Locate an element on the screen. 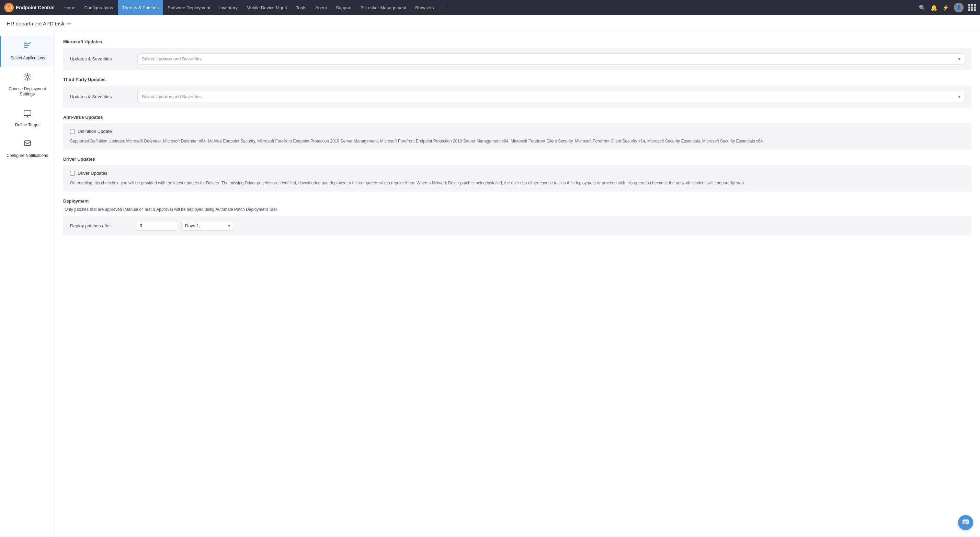  nav-support: Support is located at coordinates (344, 8).